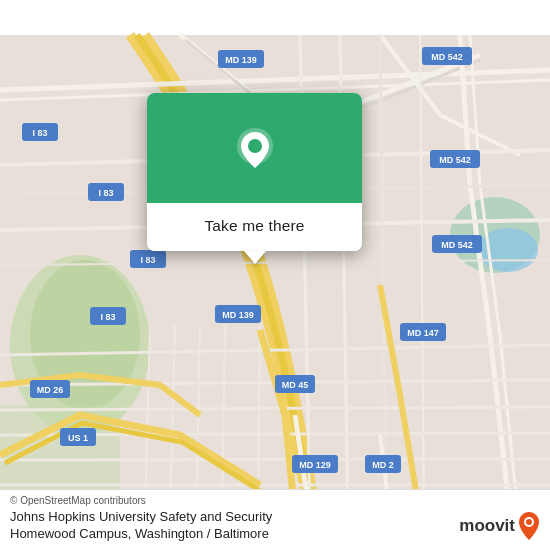  What do you see at coordinates (275, 500) in the screenshot?
I see `osm-attribution: © OpenStreetMap contributors` at bounding box center [275, 500].